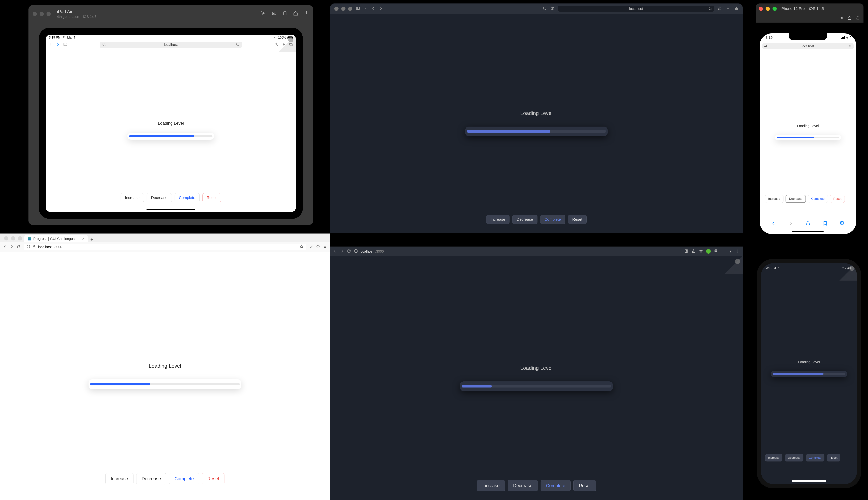  Describe the element at coordinates (285, 14) in the screenshot. I see `rotate-icon` at that location.